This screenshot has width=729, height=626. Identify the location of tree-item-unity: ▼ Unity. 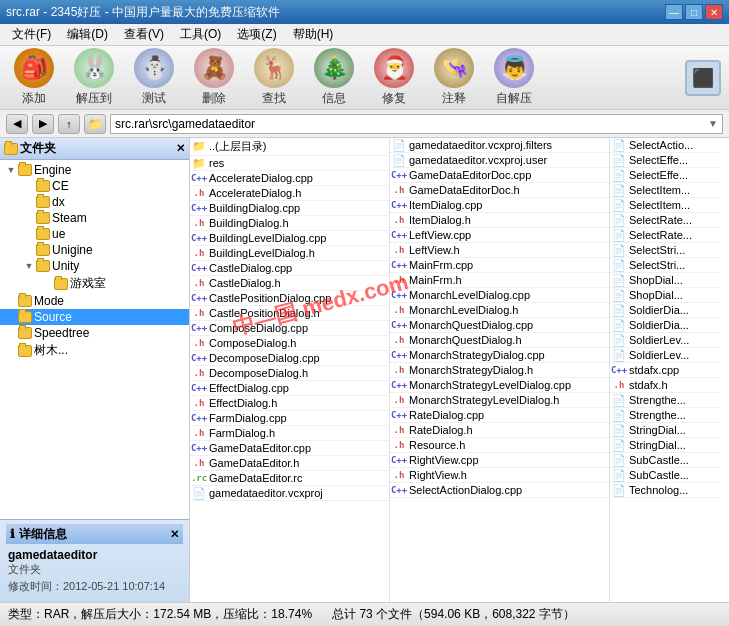
(94, 266).